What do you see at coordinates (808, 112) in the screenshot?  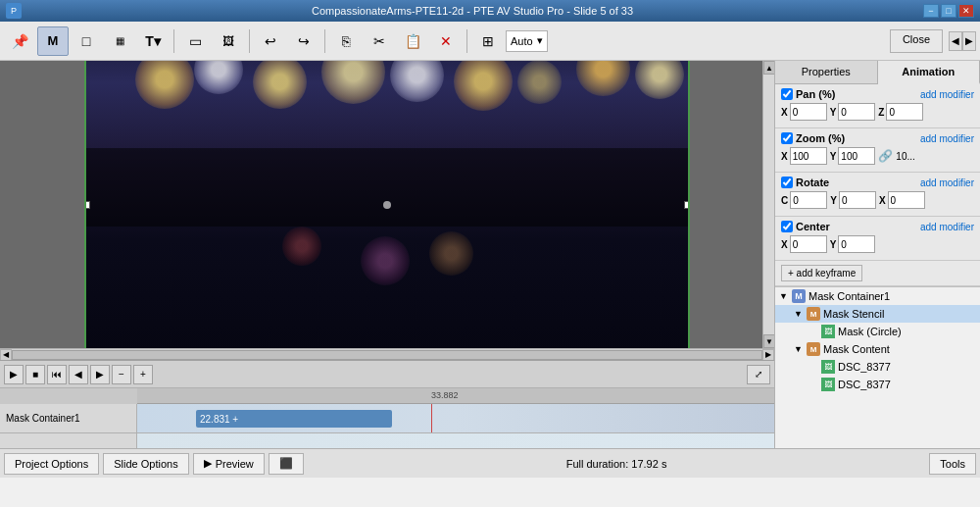 I see `pan-x-input` at bounding box center [808, 112].